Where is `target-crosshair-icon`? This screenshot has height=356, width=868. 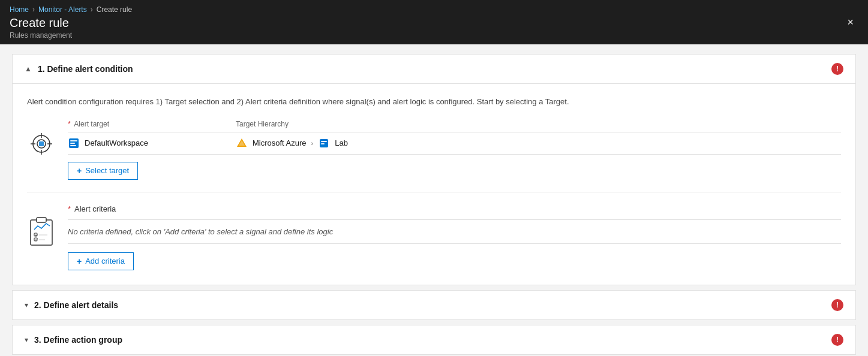
target-crosshair-icon is located at coordinates (41, 144).